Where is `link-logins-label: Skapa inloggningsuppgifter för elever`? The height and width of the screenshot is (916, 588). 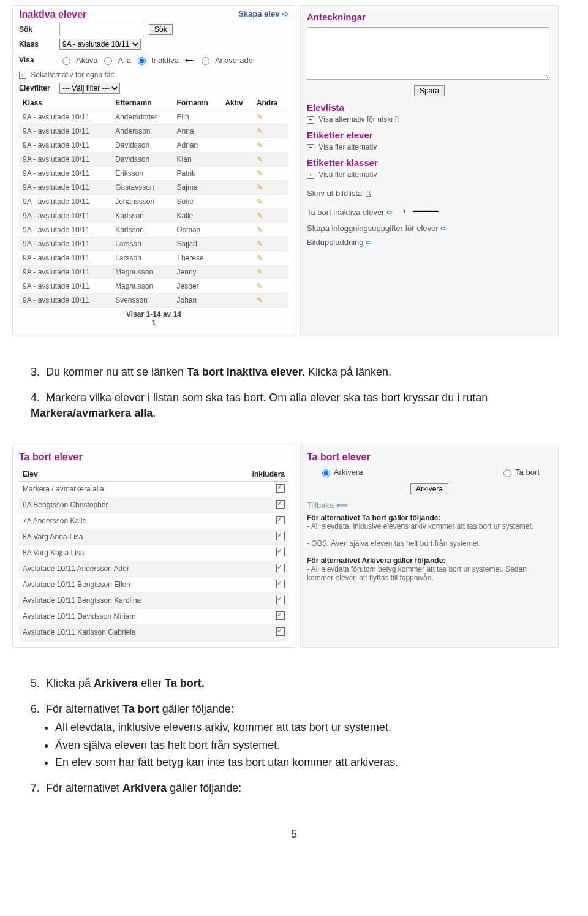
link-logins-label: Skapa inloggningsuppgifter för elever is located at coordinates (372, 228).